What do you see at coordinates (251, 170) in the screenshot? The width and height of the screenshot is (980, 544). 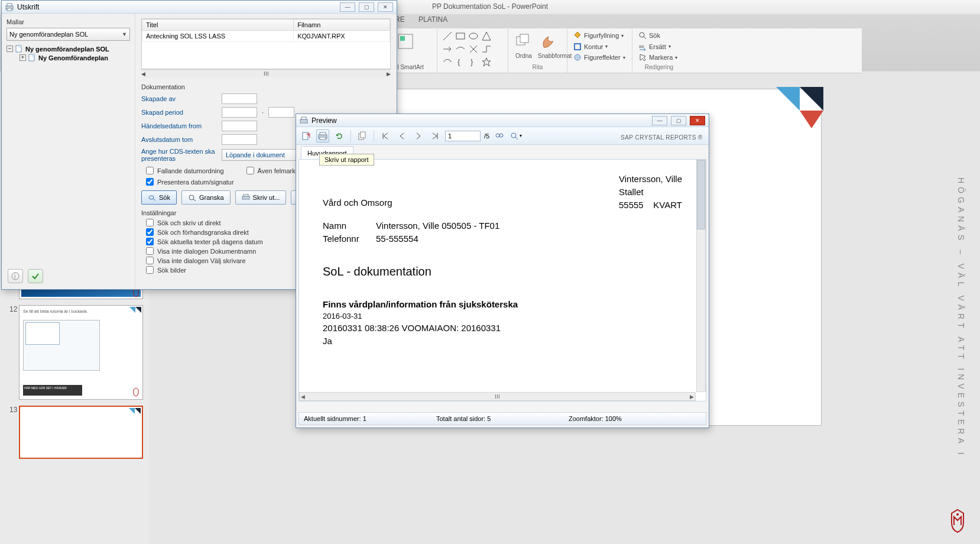 I see `aven-checkbox` at bounding box center [251, 170].